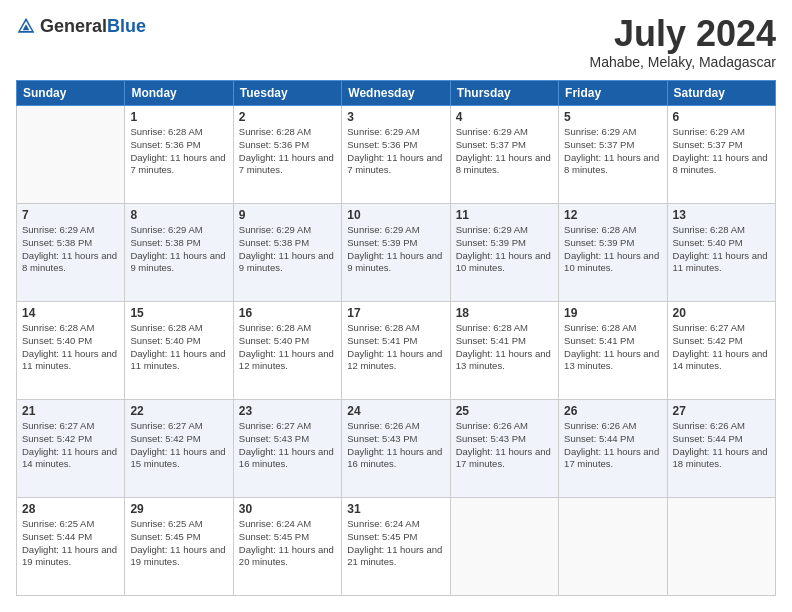  I want to click on table-row: 9Sunrise: 6:29 AM Sunset: 5:38 PM Daylig…, so click(287, 253).